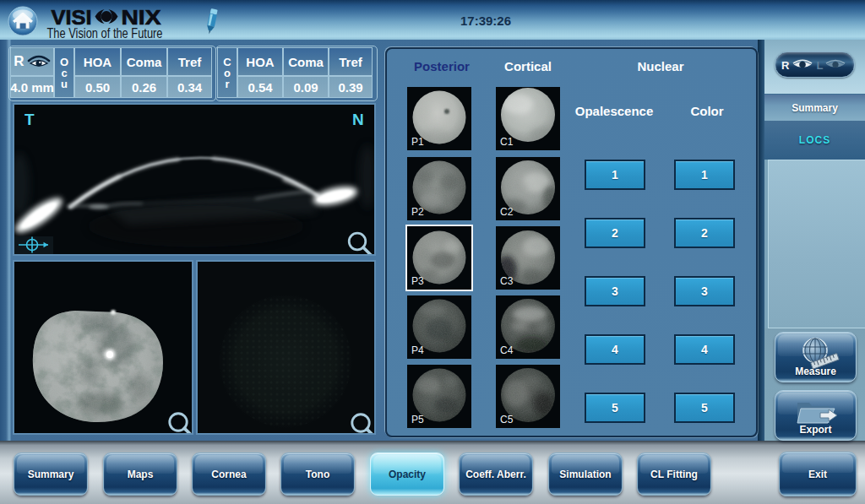  I want to click on svg-text: VISI, so click(72, 17).